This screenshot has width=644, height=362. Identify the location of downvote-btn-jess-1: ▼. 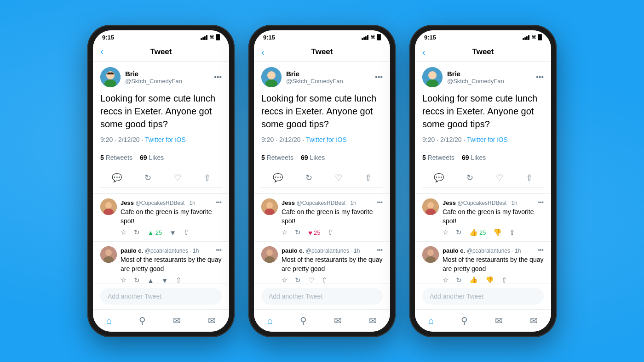
(173, 232).